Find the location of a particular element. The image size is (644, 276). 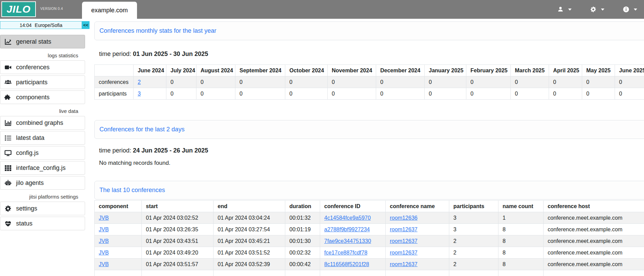

conference-cell: 01 Apr 2024 03:43:51 is located at coordinates (178, 241).